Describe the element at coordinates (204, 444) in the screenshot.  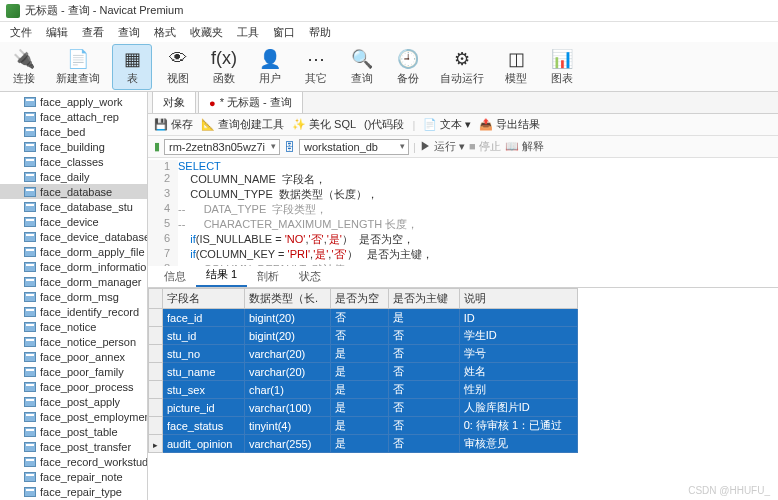
I see `cell: audit_opinion` at that location.